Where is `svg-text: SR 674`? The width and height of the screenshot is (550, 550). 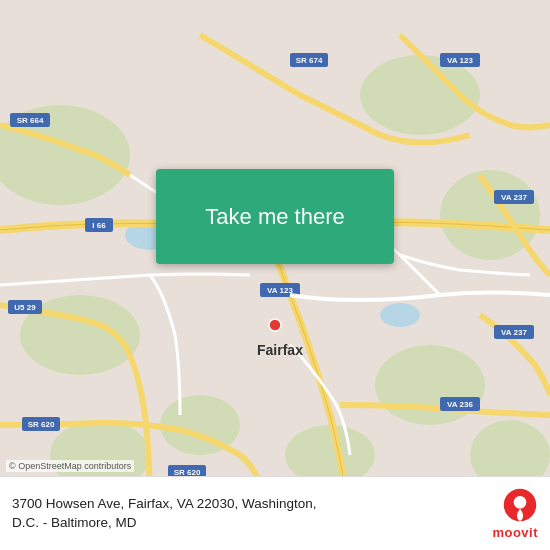 svg-text: SR 674 is located at coordinates (310, 60).